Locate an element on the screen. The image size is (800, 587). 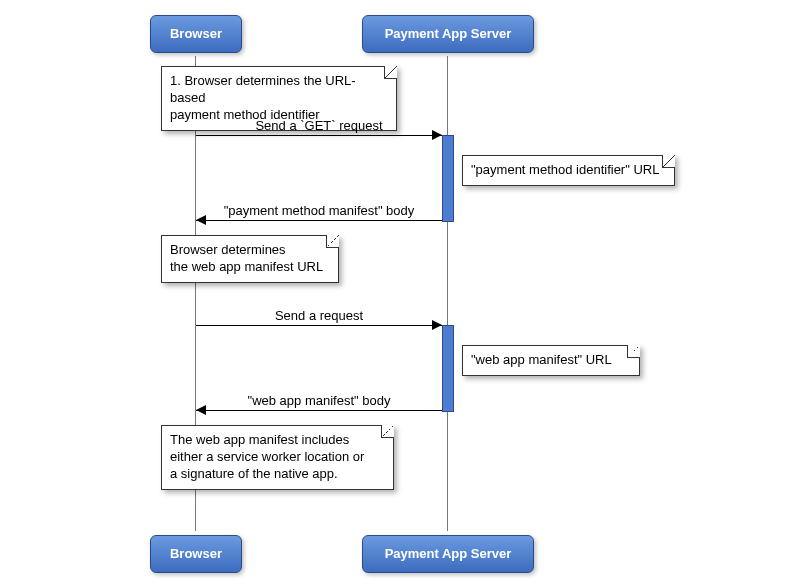
participant-browser-bottom: Browser is located at coordinates (196, 554).